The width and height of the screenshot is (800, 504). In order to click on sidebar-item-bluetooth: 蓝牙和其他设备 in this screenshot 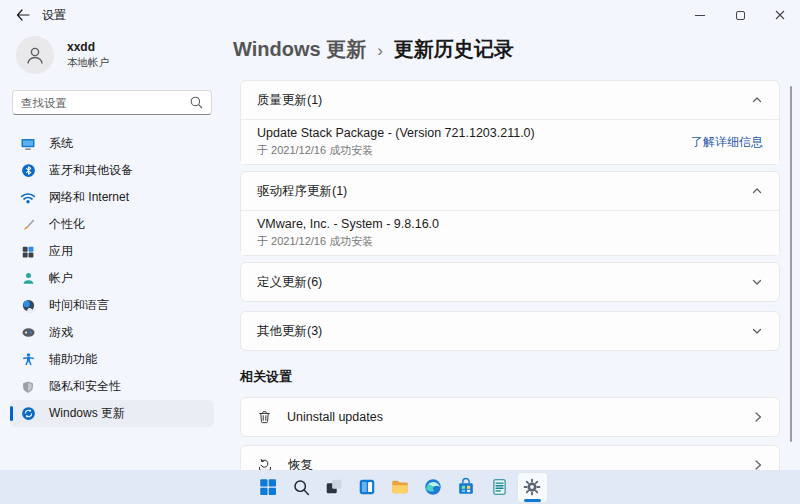, I will do `click(112, 170)`.